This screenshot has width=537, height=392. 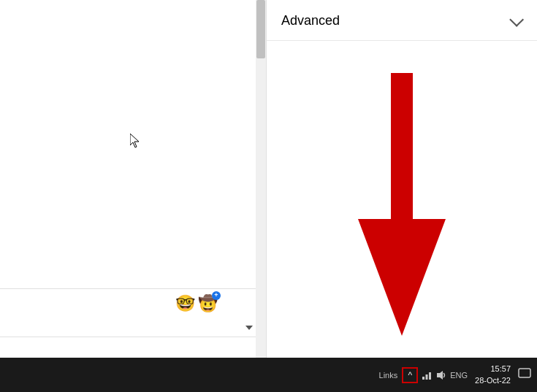 What do you see at coordinates (261, 29) in the screenshot?
I see `scrollbar-thumb` at bounding box center [261, 29].